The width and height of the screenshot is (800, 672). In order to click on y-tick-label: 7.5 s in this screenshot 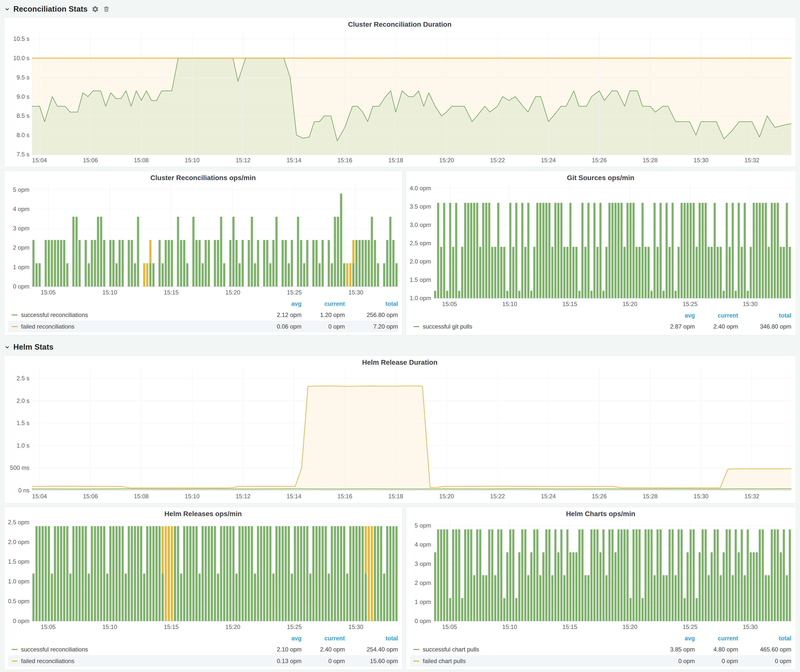, I will do `click(23, 154)`.